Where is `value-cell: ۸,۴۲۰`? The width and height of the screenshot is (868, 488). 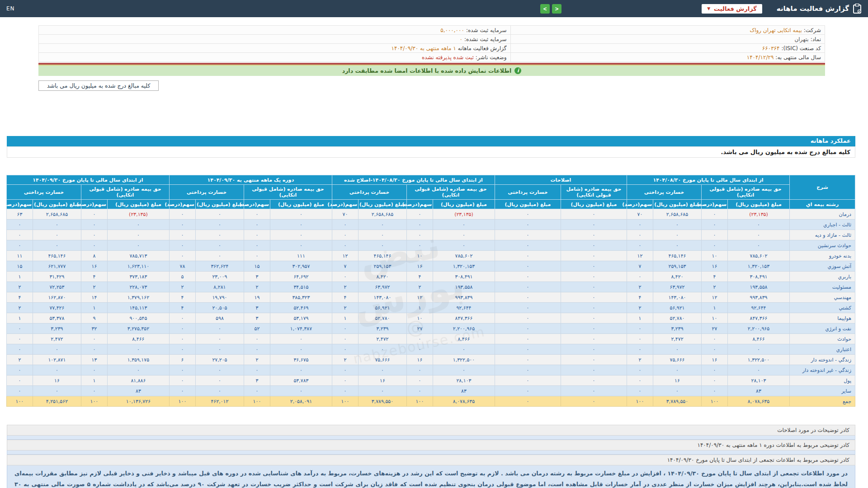
value-cell: ۸,۴۲۰ is located at coordinates (382, 277).